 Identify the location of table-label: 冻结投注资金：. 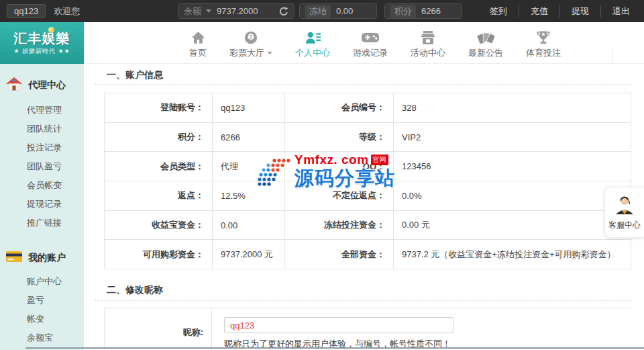
(339, 226).